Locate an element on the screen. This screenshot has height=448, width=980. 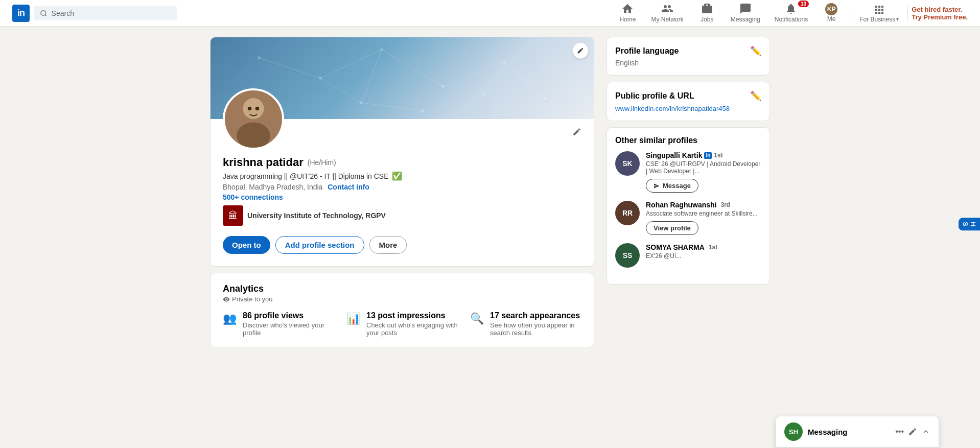
li-badge-singupalli: in is located at coordinates (708, 155).